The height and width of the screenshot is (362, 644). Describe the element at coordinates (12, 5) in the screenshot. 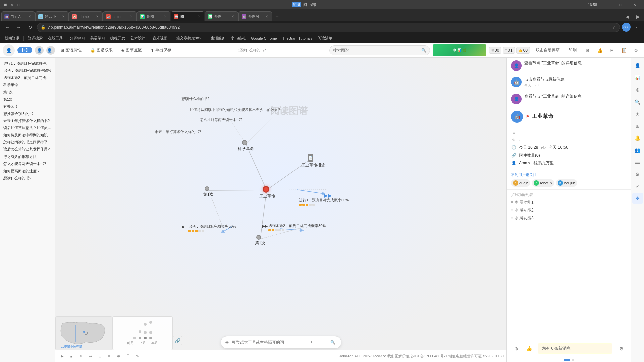

I see `search-icon: ○` at that location.